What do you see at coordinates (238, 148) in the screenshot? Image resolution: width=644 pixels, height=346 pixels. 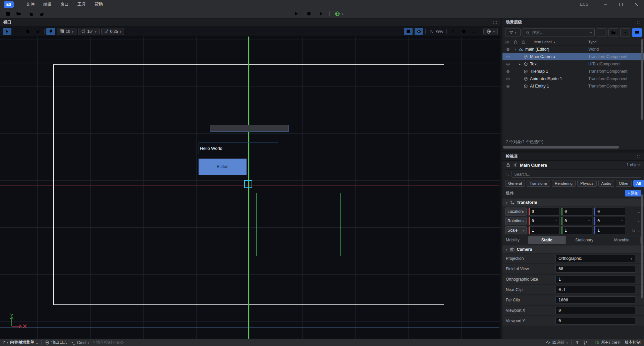 I see `ui-text-widget: Hello World` at bounding box center [238, 148].